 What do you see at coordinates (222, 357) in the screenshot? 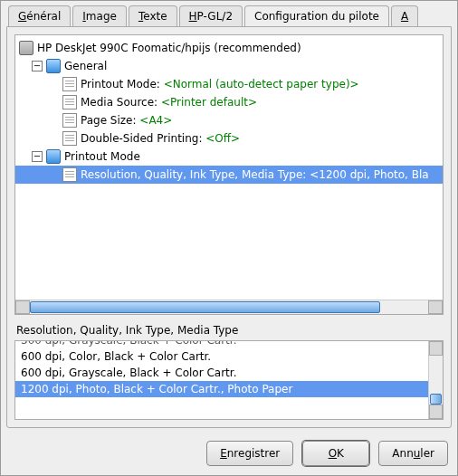
I see `list-item: 600 dpi, Color, Black + Color Cartr.` at bounding box center [222, 357].